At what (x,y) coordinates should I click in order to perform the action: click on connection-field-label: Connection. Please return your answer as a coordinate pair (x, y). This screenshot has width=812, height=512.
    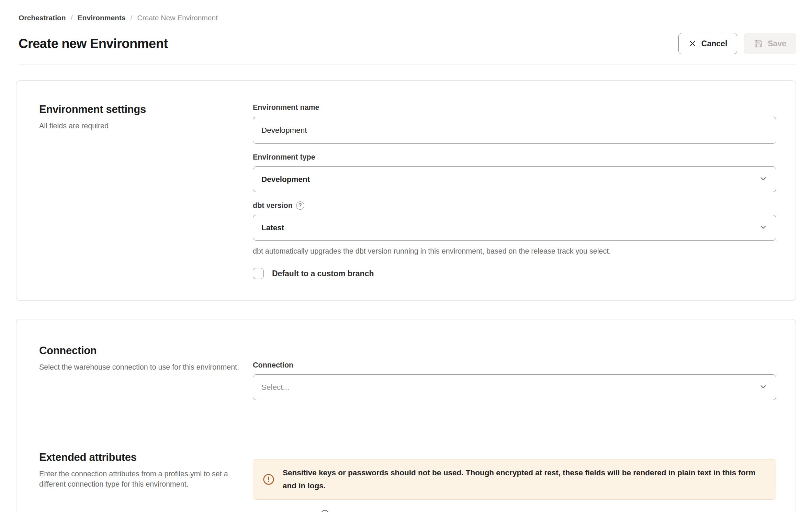
    Looking at the image, I should click on (515, 365).